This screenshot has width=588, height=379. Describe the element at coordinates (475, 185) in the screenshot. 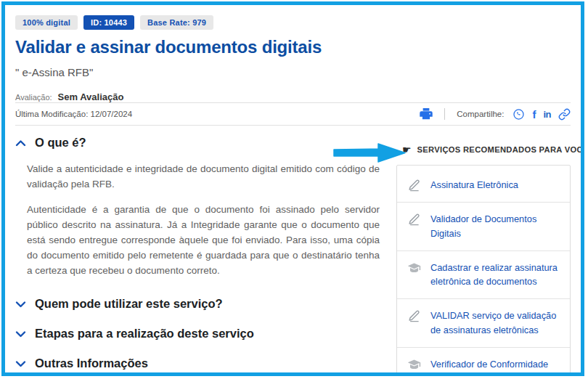

I see `service-link-label: Assinatura Eletrônica` at that location.